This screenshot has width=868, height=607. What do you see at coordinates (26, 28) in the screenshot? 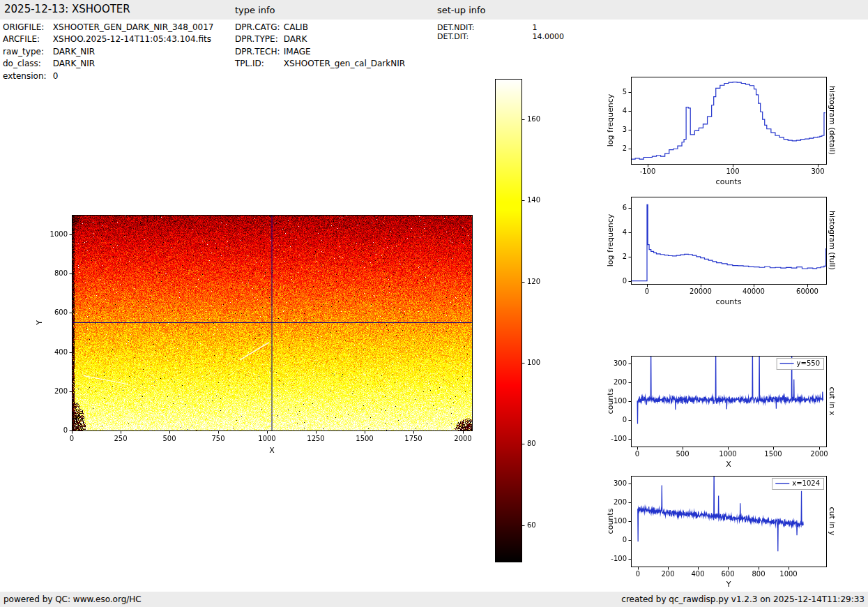
I see `info-label: ORIGFILE:` at bounding box center [26, 28].